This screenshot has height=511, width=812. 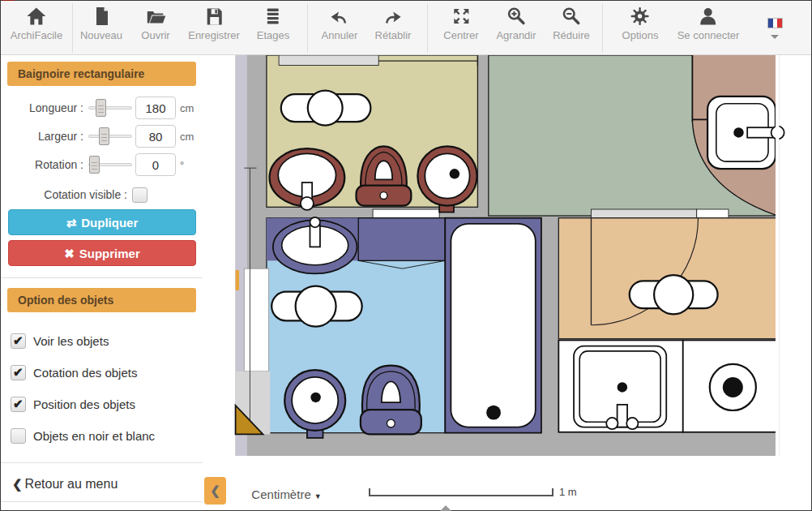 What do you see at coordinates (273, 24) in the screenshot?
I see `floors-button: Etages` at bounding box center [273, 24].